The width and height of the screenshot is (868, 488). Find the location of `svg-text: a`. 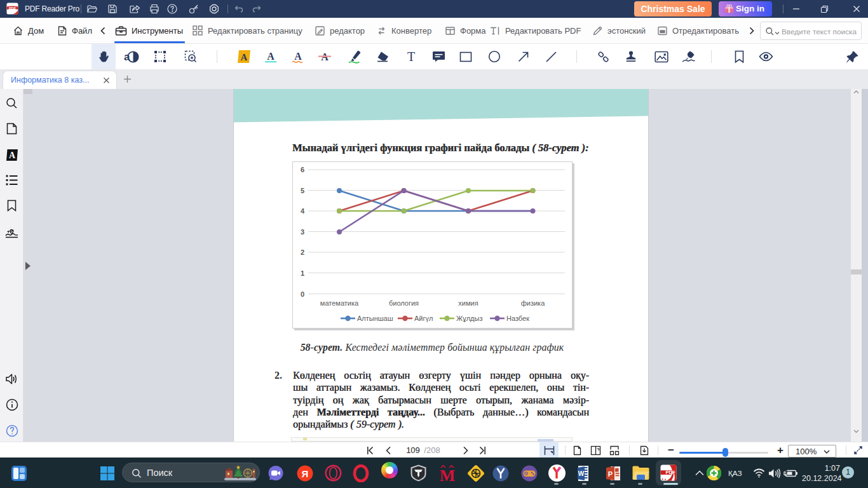

svg-text: a is located at coordinates (127, 57).